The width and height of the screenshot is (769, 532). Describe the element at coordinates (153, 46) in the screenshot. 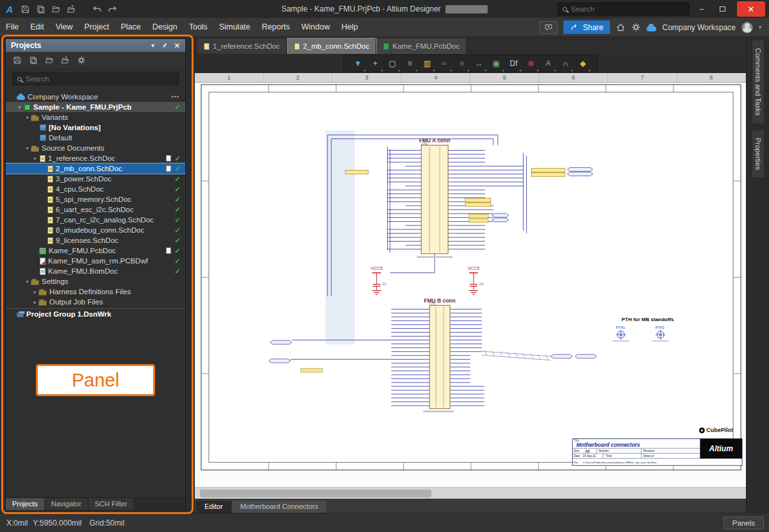

I see `panel-menu-chevron-icon: ▾` at that location.